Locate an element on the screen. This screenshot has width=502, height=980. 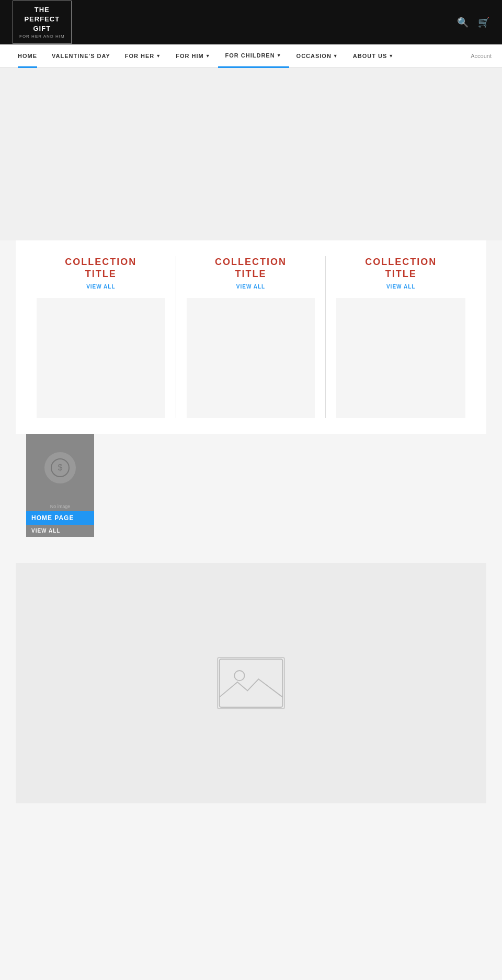
collection-view-all-3: VIEW ALL is located at coordinates (401, 286).